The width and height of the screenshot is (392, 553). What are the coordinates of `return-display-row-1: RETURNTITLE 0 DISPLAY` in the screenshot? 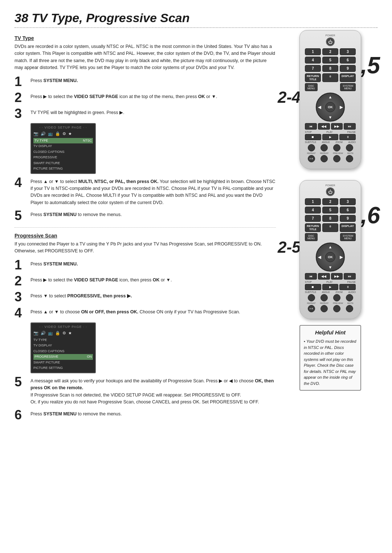 It's located at (330, 78).